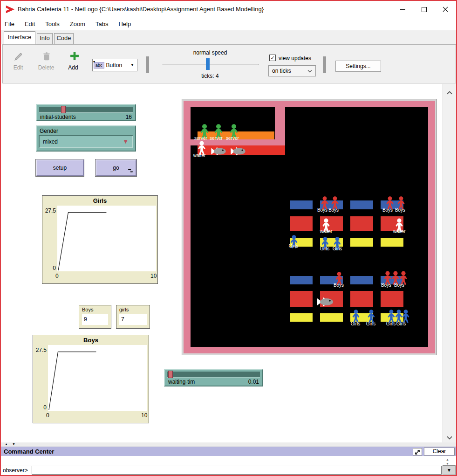 The width and height of the screenshot is (457, 476). What do you see at coordinates (7, 444) in the screenshot?
I see `splitter-up-icon: ▲` at bounding box center [7, 444].